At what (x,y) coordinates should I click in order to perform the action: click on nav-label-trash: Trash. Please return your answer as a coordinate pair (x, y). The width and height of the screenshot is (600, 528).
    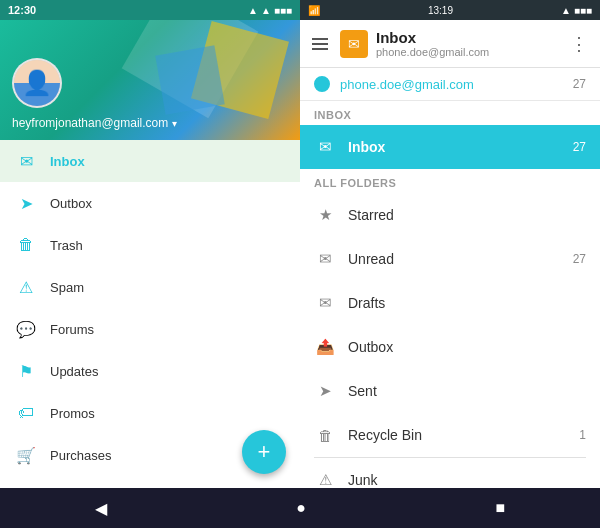
    Looking at the image, I should click on (167, 246).